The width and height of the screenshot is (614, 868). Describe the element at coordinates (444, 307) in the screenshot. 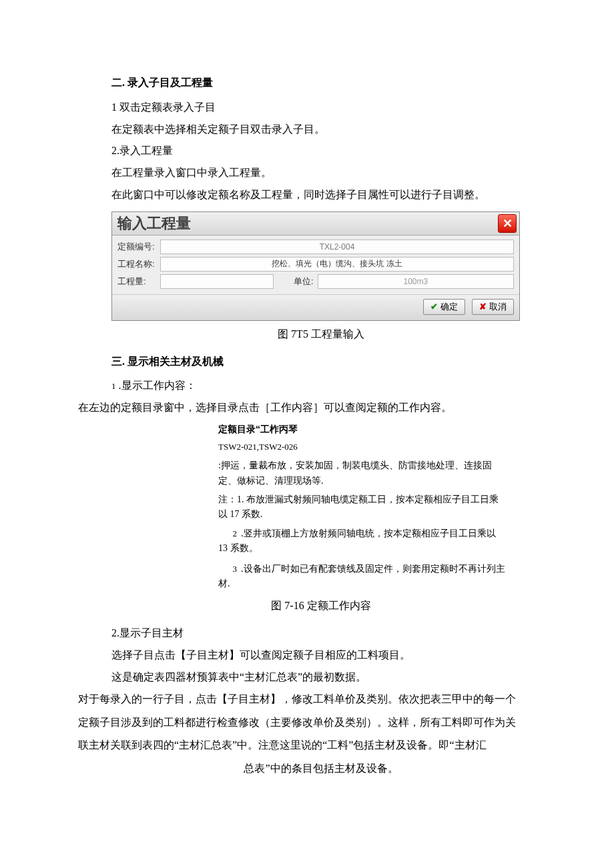

I see `ok-button: ✔ 确定` at that location.